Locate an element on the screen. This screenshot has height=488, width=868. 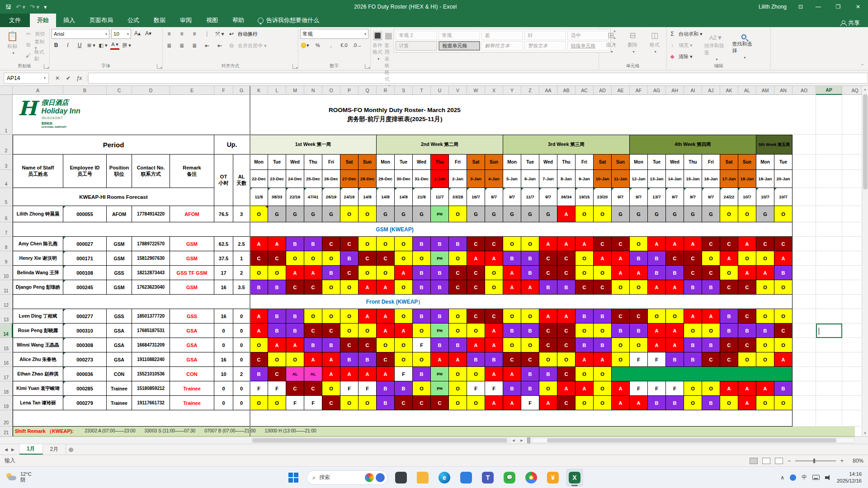
column-header-Y: Y is located at coordinates (512, 90).